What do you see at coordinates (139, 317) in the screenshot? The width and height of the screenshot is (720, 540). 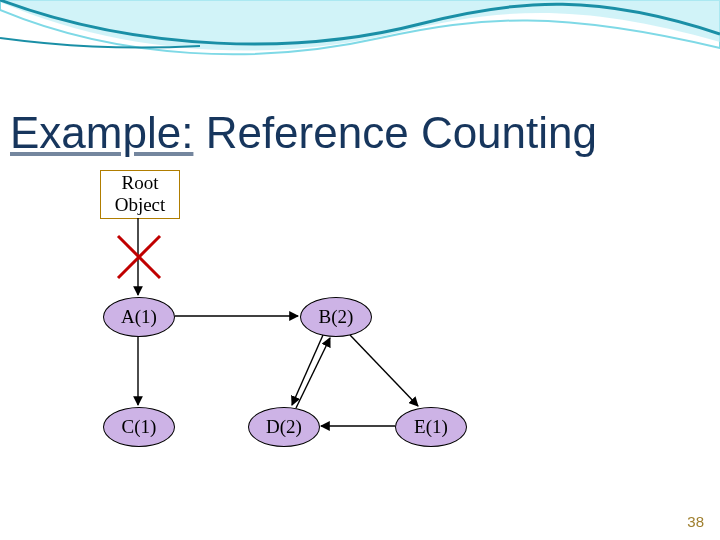 I see `node-a: A(1)` at bounding box center [139, 317].